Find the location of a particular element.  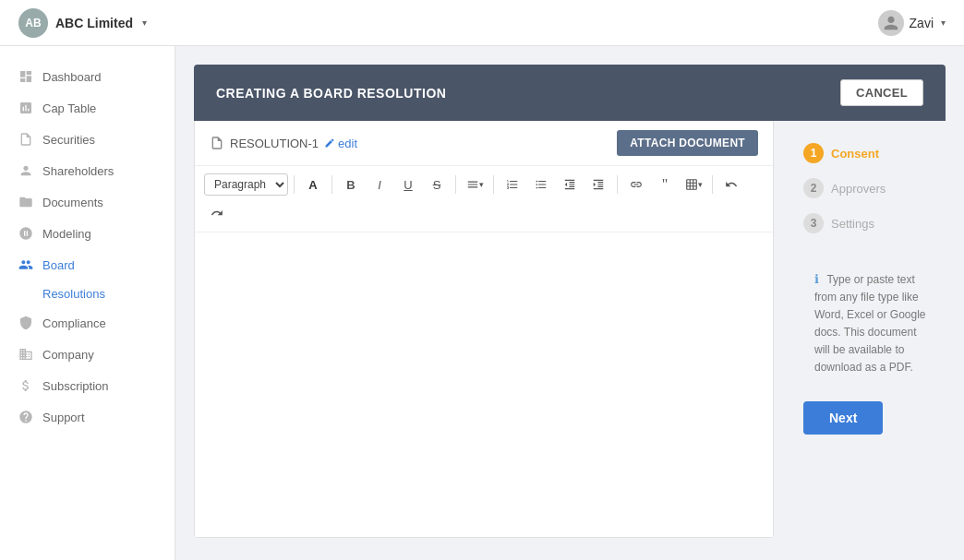

italic-button: I is located at coordinates (380, 185).